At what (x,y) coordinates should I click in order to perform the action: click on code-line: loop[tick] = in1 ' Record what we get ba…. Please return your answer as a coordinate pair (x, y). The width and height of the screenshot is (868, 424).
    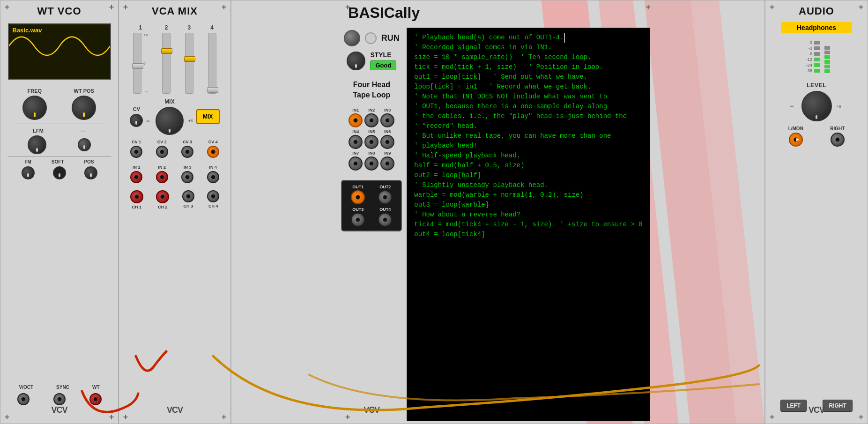
    Looking at the image, I should click on (528, 87).